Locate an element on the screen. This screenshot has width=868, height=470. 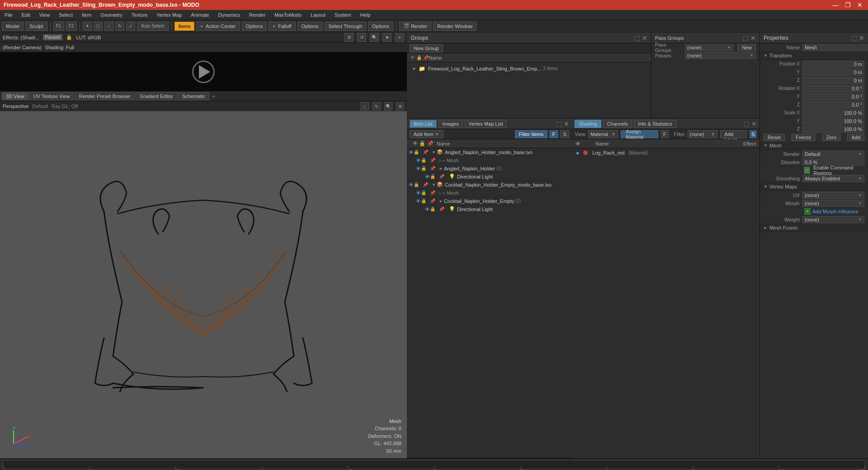
scale-z-value: 100.0 % is located at coordinates (834, 129).